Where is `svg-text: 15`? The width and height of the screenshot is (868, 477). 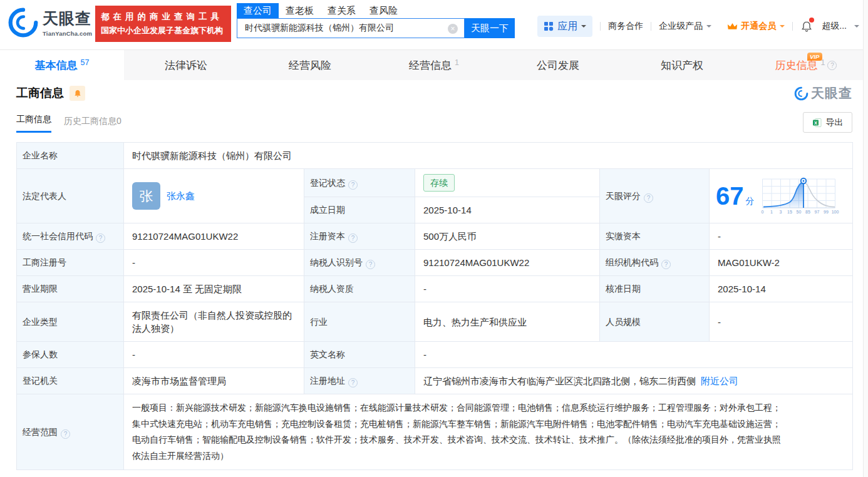
svg-text: 15 is located at coordinates (790, 212).